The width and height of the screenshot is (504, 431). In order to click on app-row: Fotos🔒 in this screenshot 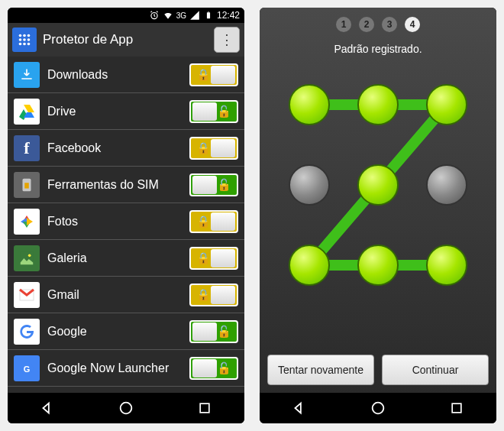, I will do `click(126, 222)`.